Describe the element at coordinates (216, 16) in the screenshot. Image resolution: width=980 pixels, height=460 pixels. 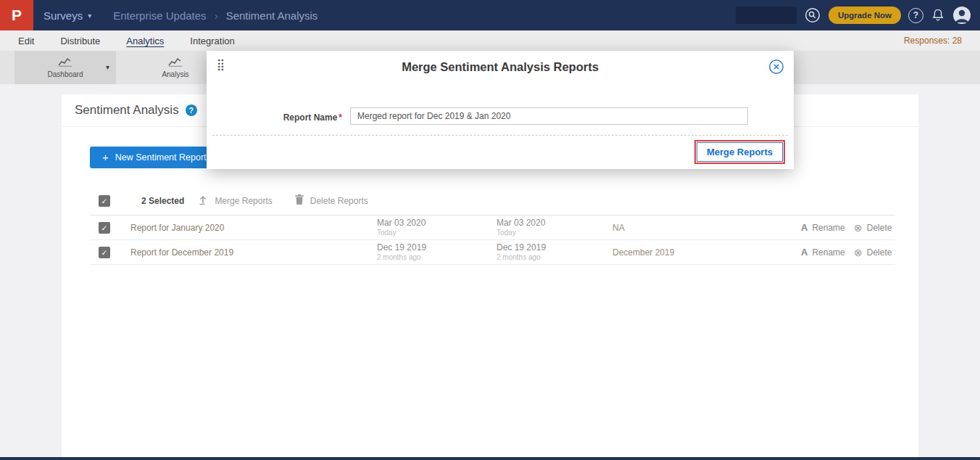
I see `chevron-right-icon: ›` at that location.